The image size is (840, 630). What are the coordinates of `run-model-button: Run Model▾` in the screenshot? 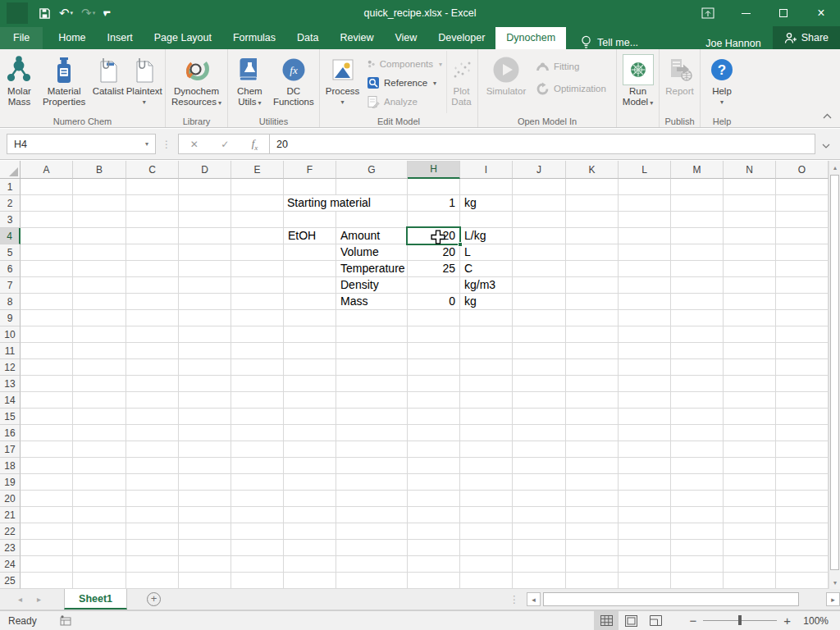 It's located at (638, 82).